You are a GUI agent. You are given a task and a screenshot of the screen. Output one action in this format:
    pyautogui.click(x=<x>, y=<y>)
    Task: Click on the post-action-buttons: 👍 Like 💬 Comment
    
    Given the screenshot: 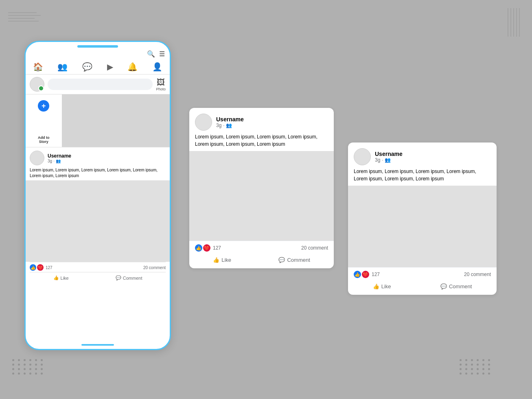 What is the action you would take?
    pyautogui.click(x=98, y=278)
    